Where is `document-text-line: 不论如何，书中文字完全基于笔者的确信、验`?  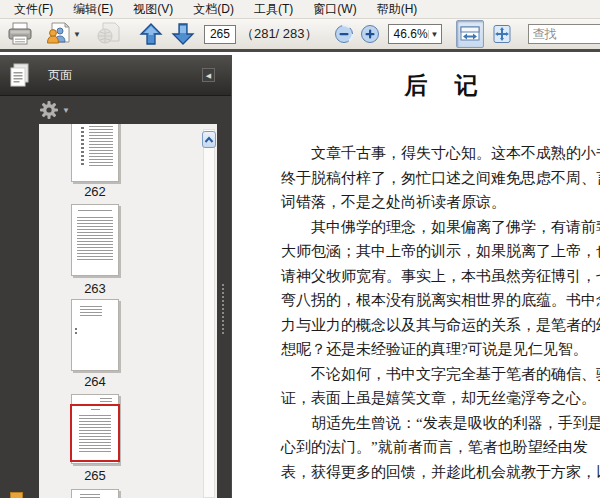 document-text-line: 不论如何，书中文字完全基于笔者的确信、验 is located at coordinates (440, 374).